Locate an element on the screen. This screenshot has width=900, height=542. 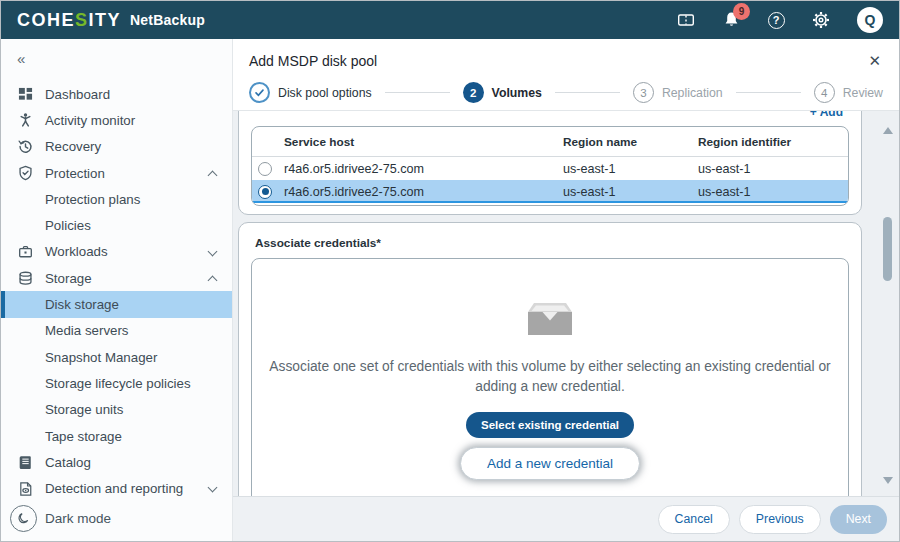
add-new-credential-button: Add a new credential is located at coordinates (550, 464).